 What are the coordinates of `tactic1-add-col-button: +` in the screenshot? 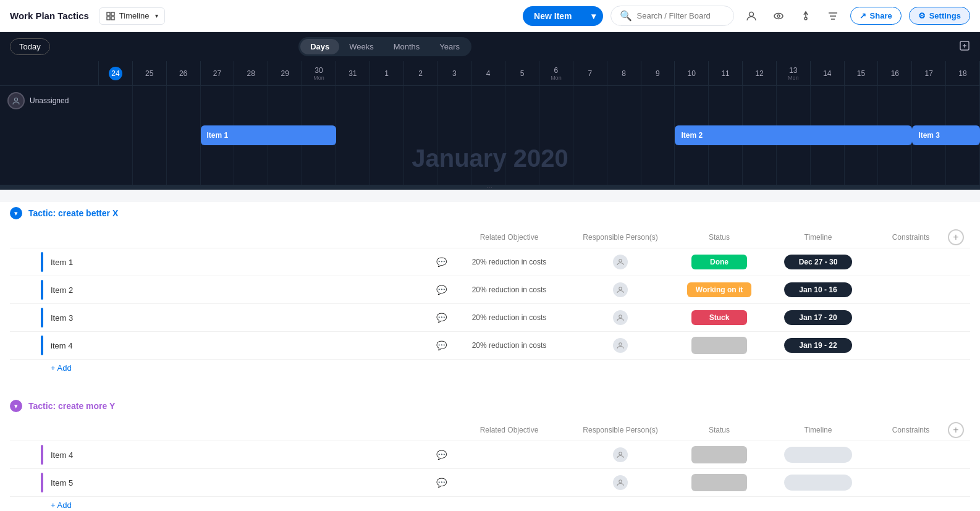 It's located at (956, 237).